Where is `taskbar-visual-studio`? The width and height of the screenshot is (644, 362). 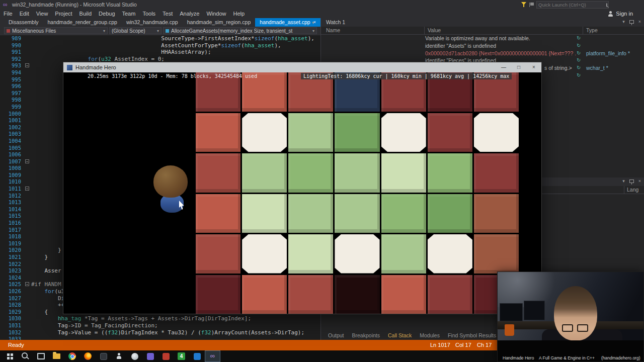
taskbar-visual-studio is located at coordinates (212, 356).